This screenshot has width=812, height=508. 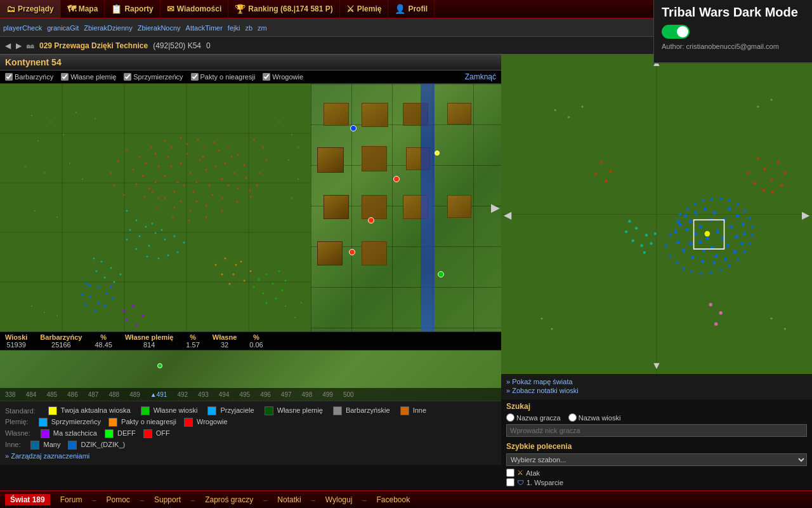 I want to click on nav-przeglady: 🗂 Przeglądy, so click(x=30, y=9).